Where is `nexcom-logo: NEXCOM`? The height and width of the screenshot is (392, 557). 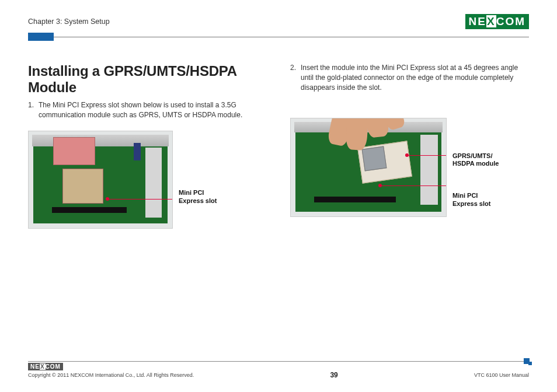 nexcom-logo: NEXCOM is located at coordinates (497, 22).